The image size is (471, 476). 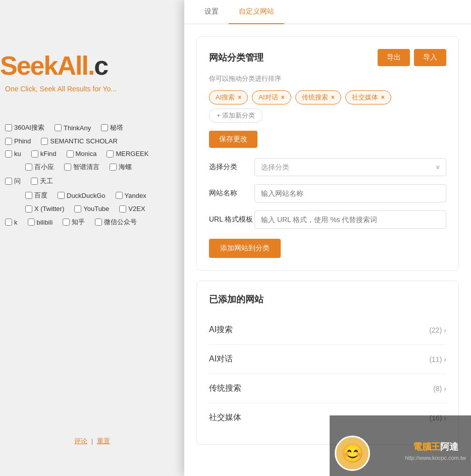 I want to click on category-row-traditional: 传统搜索 (8) ›, so click(x=328, y=389).